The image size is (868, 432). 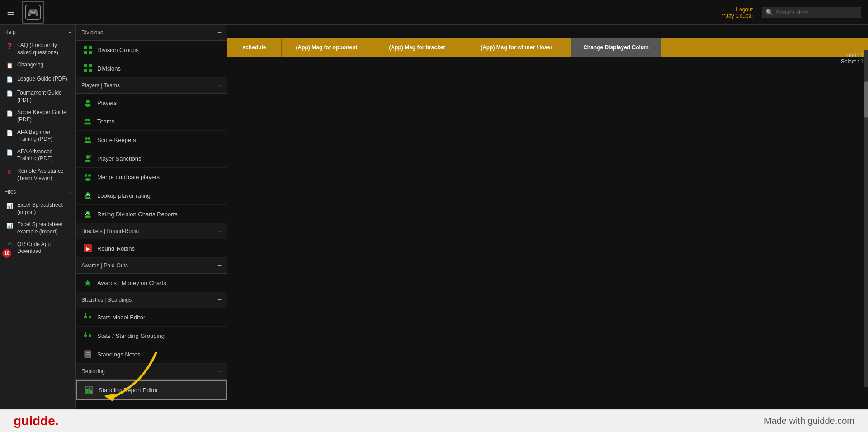 What do you see at coordinates (151, 158) in the screenshot?
I see `nav-item-player-sanctions: Player Sanctions` at bounding box center [151, 158].